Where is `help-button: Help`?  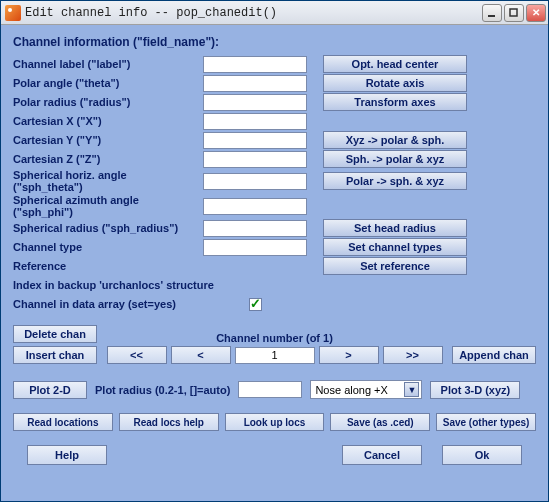 help-button: Help is located at coordinates (67, 455).